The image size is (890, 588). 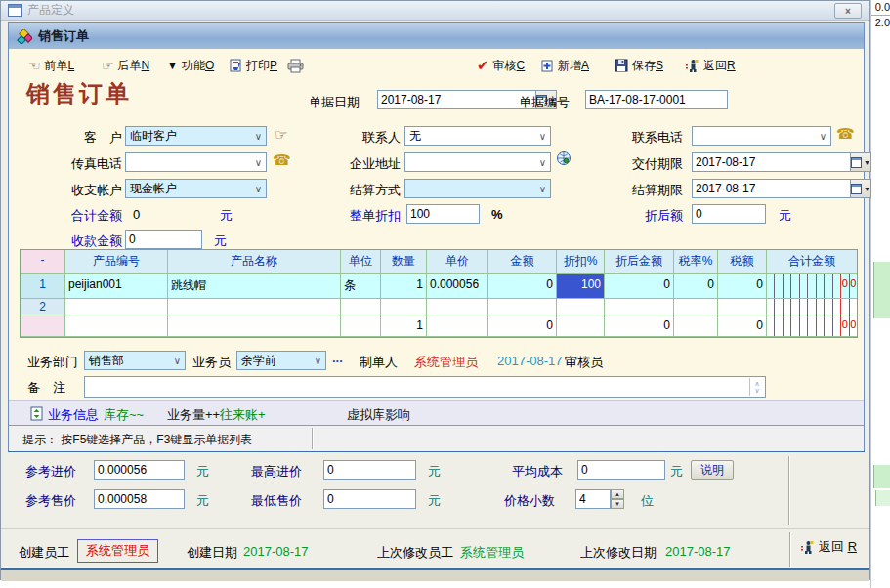 I want to click on virtual-stock-link: 虚拟库影响, so click(x=379, y=415).